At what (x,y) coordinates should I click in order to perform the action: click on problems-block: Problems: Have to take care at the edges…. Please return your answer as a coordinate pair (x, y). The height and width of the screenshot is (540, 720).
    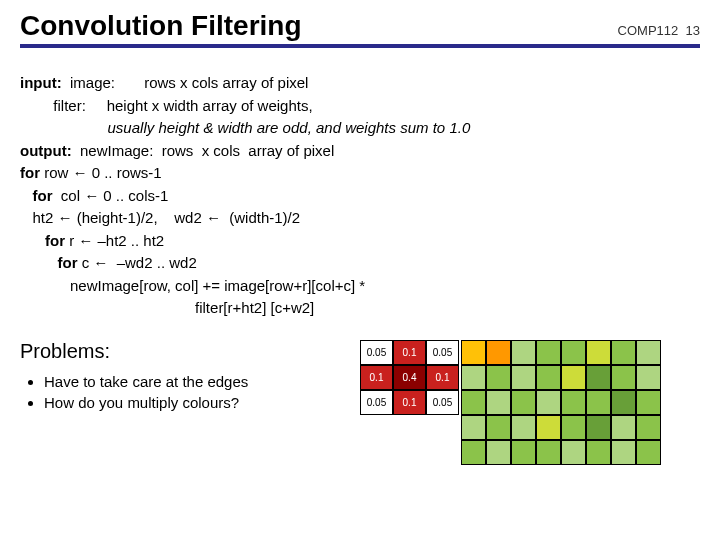
    Looking at the image, I should click on (190, 378).